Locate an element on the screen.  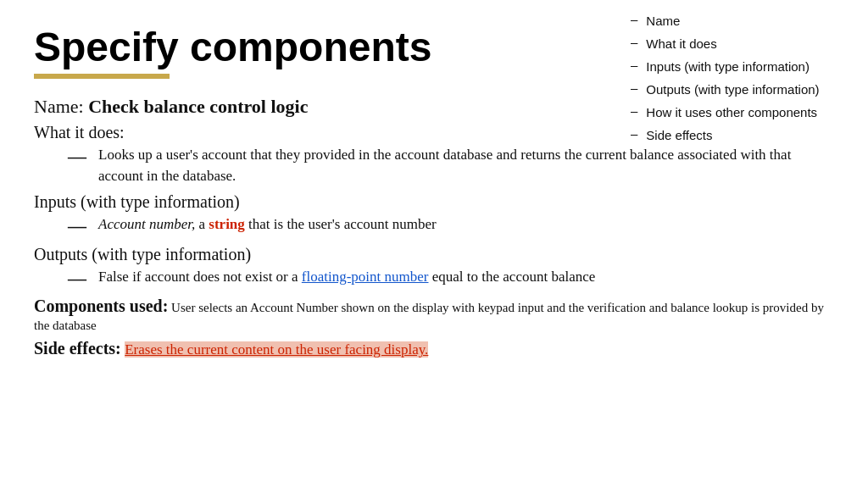
side-effects-highlight: Erases the current content on the user f… is located at coordinates (276, 349).